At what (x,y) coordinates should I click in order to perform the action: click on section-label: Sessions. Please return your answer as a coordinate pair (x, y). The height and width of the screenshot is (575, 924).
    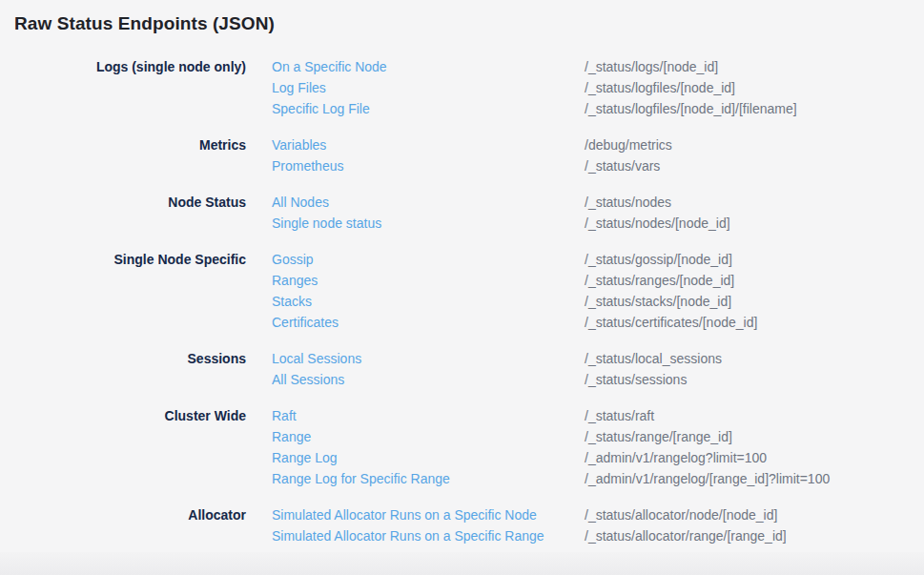
    Looking at the image, I should click on (123, 359).